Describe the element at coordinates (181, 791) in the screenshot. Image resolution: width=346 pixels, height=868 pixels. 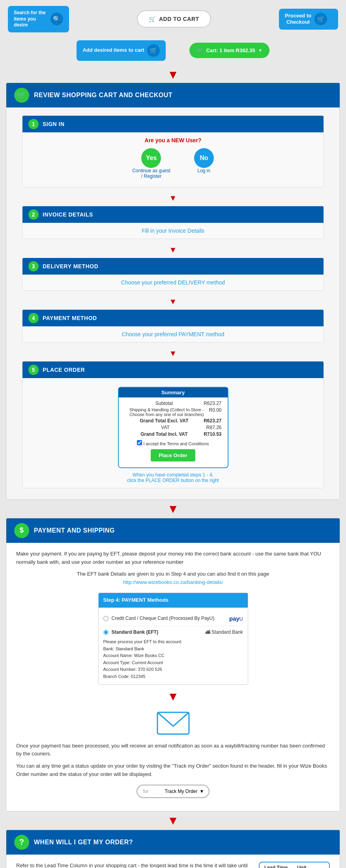
I see `track-order-label: Track My Order` at that location.